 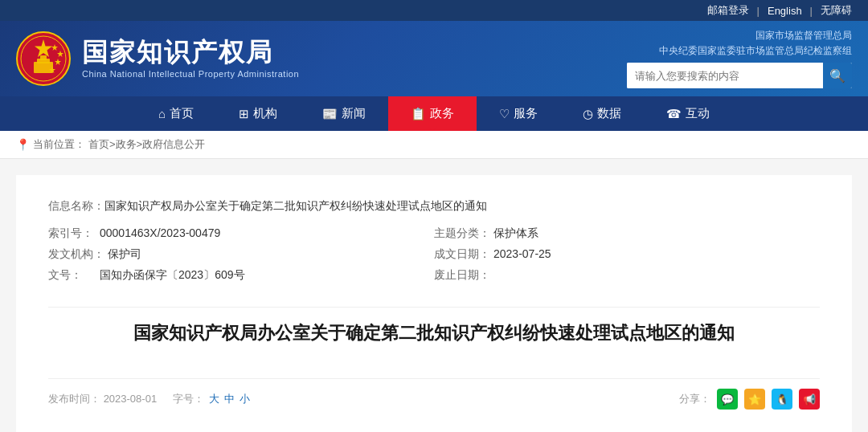 What do you see at coordinates (130, 398) in the screenshot?
I see `publish-date: 2023-08-01` at bounding box center [130, 398].